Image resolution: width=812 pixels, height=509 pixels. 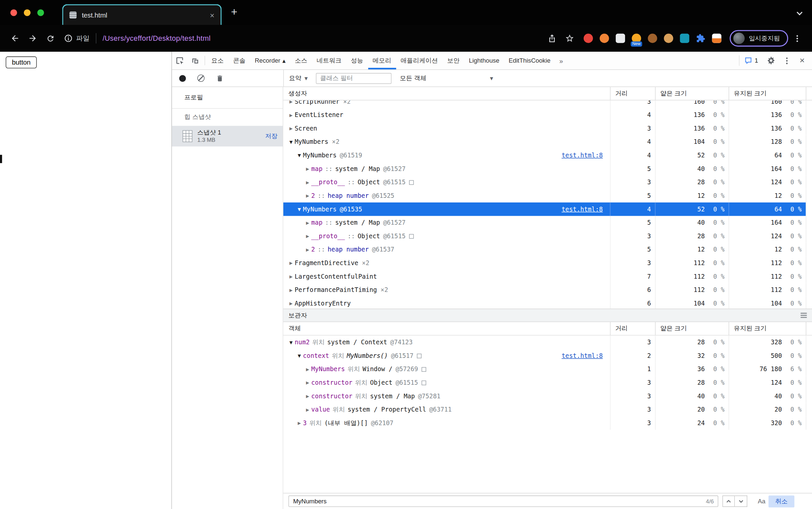 What do you see at coordinates (552, 38) in the screenshot?
I see `share-button` at bounding box center [552, 38].